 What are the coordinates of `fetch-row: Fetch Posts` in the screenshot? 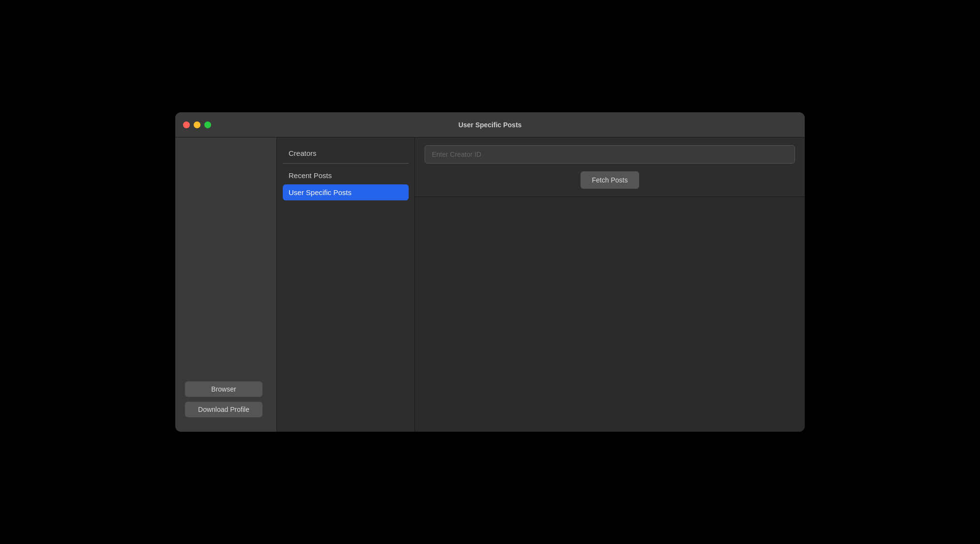 It's located at (610, 180).